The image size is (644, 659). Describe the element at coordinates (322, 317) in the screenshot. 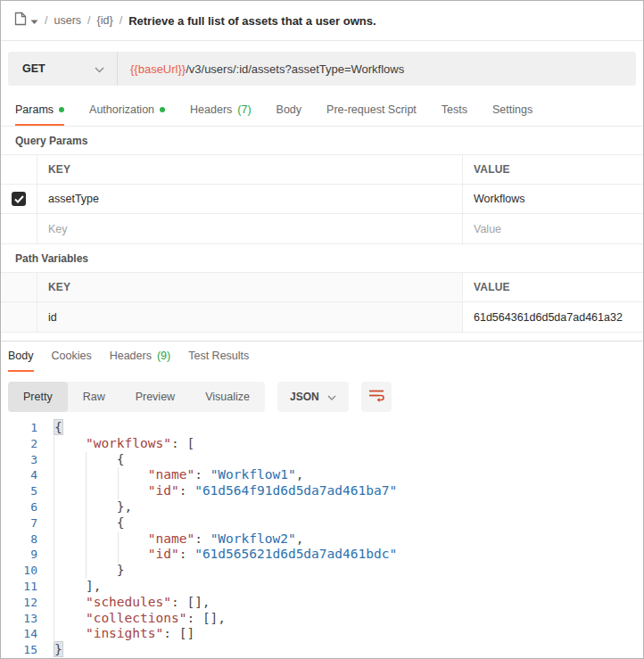

I see `table-row: id 61d564361d6d5da7ad461a32` at that location.